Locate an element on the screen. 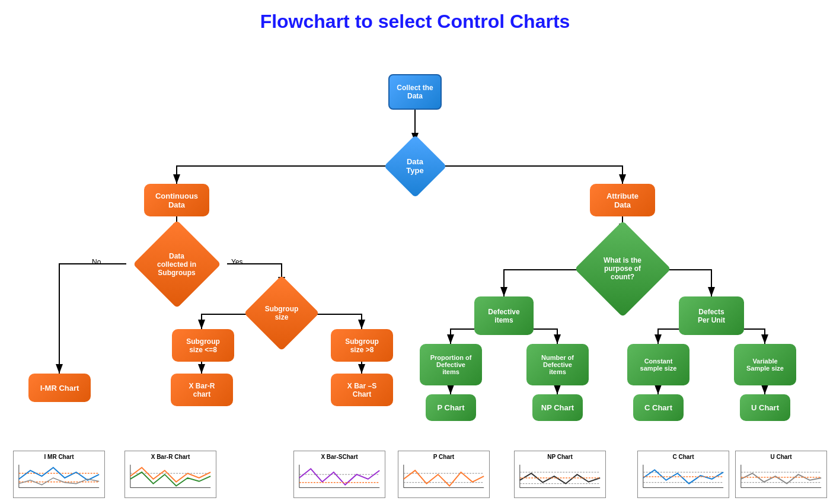 The width and height of the screenshot is (830, 504). u-chart-node: U Chart is located at coordinates (765, 408).